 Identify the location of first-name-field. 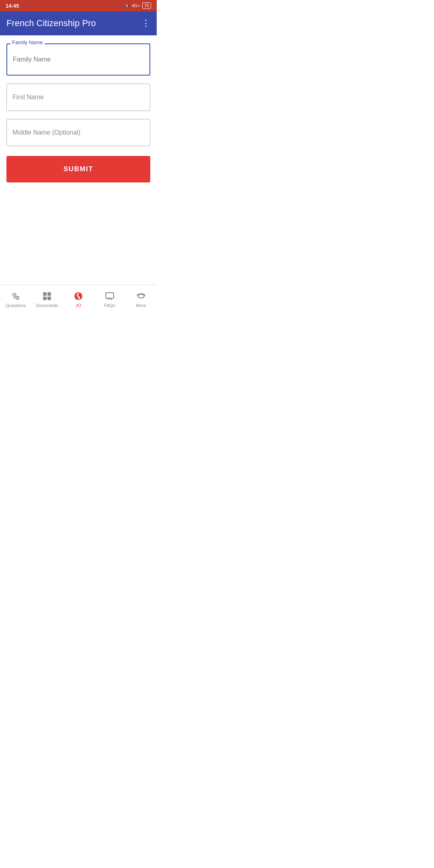
(78, 97).